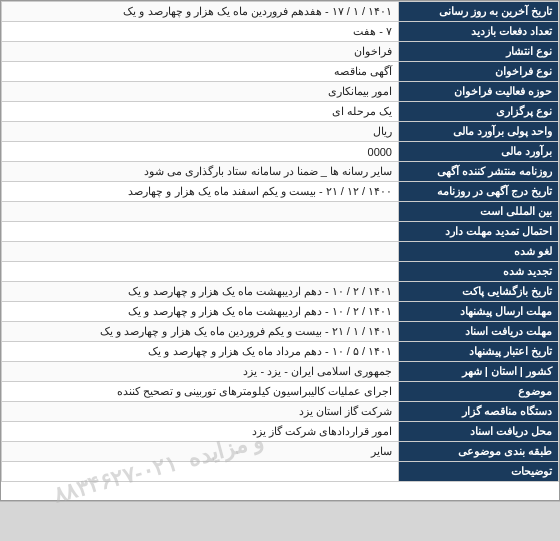 This screenshot has height=541, width=560. I want to click on row-label: واحد پولی برآورد مالی, so click(479, 132).